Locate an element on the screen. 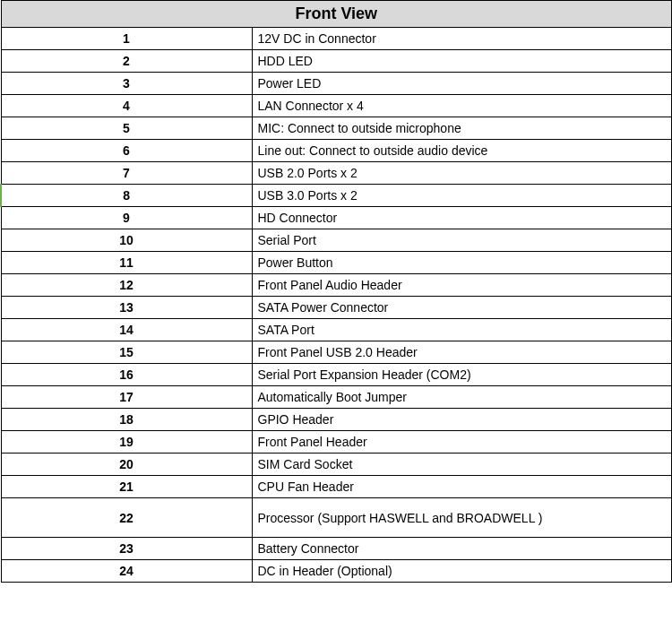 This screenshot has width=672, height=622. row-number: 18 is located at coordinates (126, 419).